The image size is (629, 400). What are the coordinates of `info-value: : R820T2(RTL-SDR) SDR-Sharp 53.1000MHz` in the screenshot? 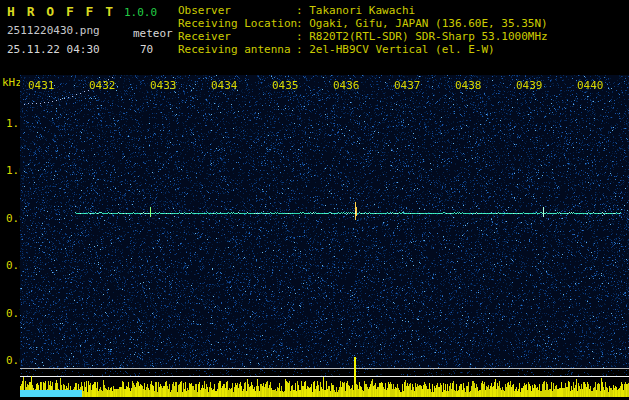 It's located at (422, 36).